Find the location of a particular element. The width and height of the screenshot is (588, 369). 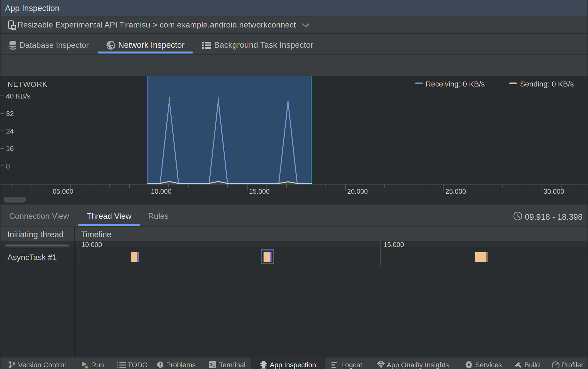

svg-text: 24 is located at coordinates (10, 131).